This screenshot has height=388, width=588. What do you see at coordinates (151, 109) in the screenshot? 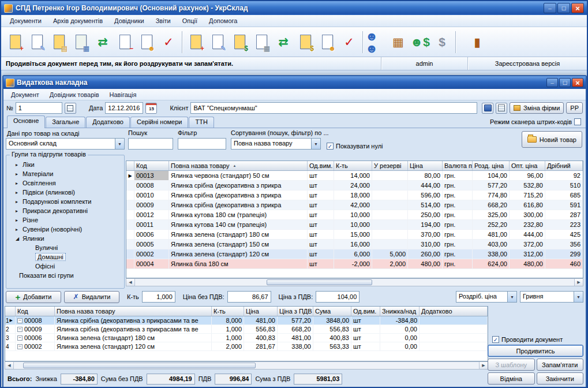
I see `calendar-button: 15` at bounding box center [151, 109].